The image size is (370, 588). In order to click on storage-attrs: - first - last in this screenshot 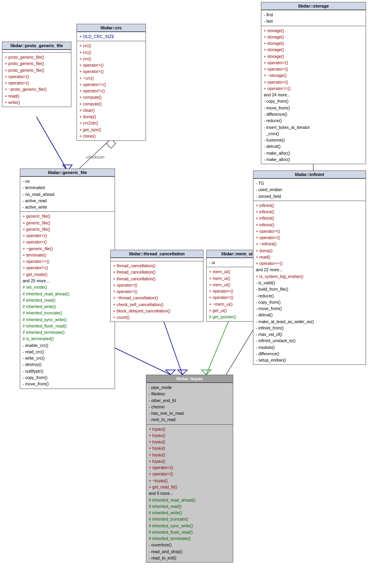, I will do `click(313, 18)`.